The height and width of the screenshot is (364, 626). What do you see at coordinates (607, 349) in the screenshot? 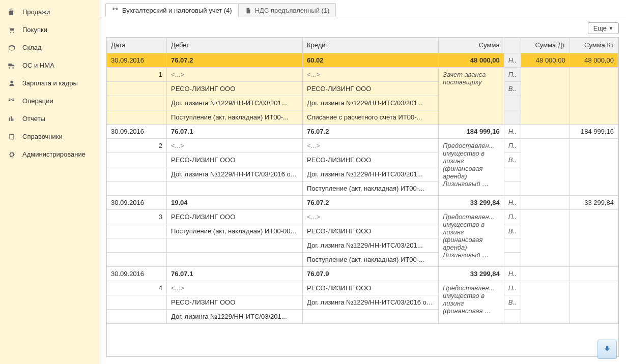
I see `scroll-down-button` at bounding box center [607, 349].